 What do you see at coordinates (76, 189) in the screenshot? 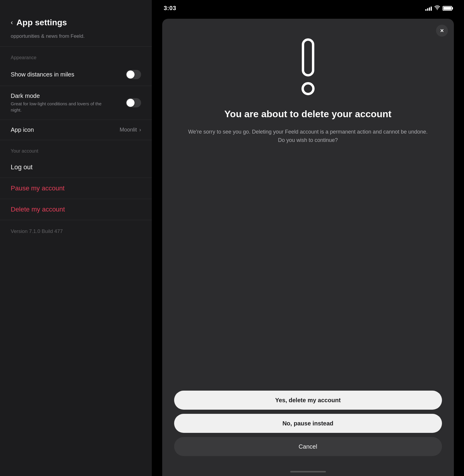
I see `pause-account-row: Pause my account` at bounding box center [76, 189].